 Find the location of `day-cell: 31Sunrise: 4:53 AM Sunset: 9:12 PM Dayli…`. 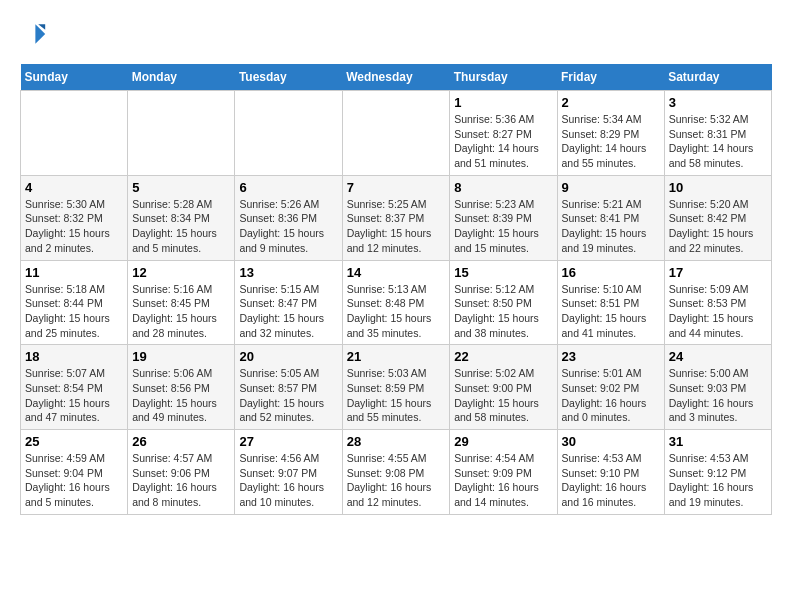

day-cell: 31Sunrise: 4:53 AM Sunset: 9:12 PM Dayli… is located at coordinates (718, 472).